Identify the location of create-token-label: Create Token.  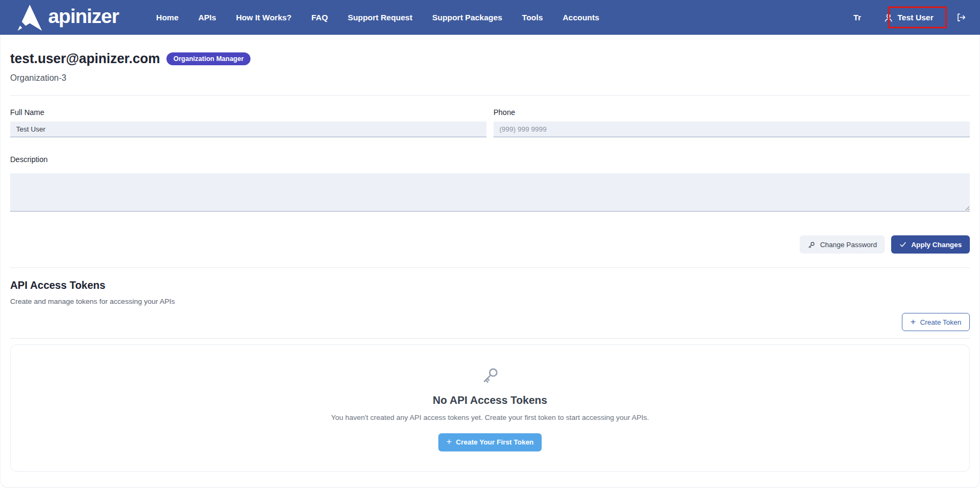
(941, 322).